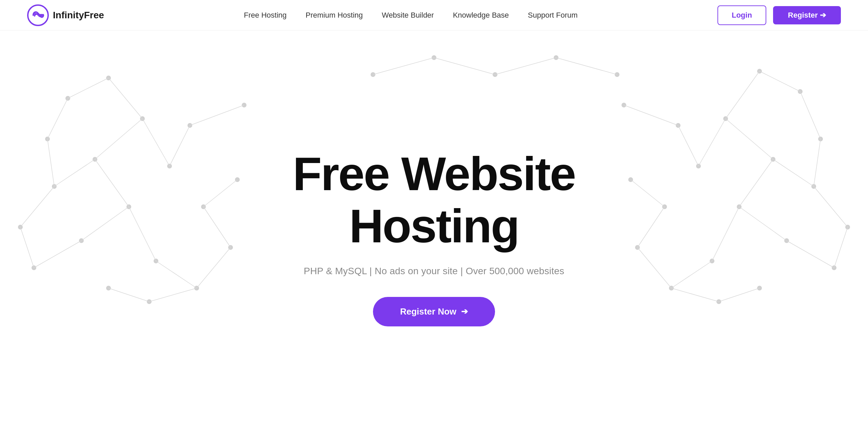 The image size is (868, 423). I want to click on nav-link-website-builder: Website Builder, so click(408, 15).